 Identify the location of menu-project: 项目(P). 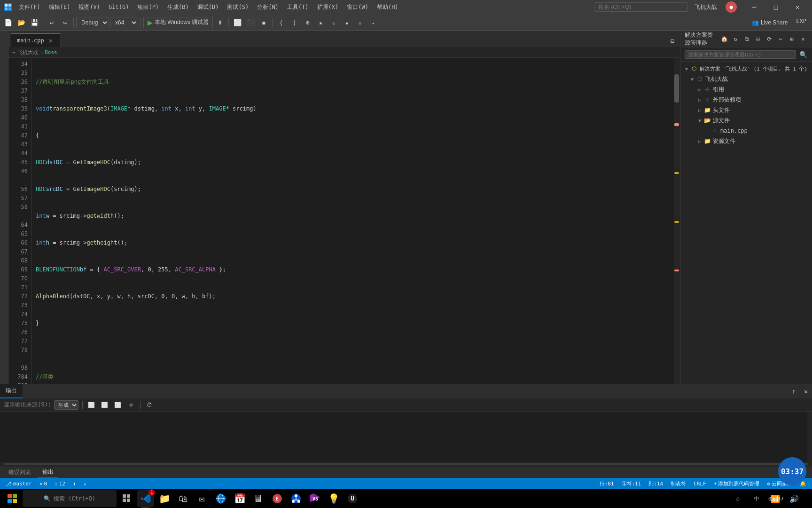
(148, 8).